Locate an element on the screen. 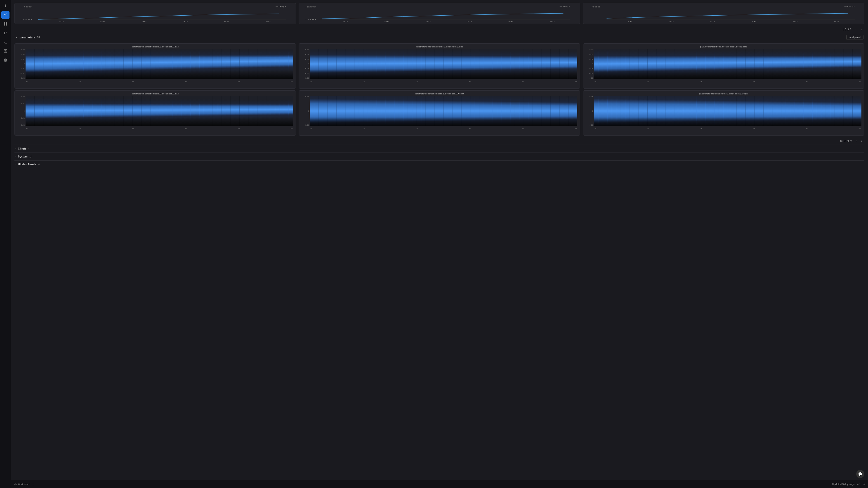 The image size is (868, 488). add-panel-button: Add panel is located at coordinates (855, 37).